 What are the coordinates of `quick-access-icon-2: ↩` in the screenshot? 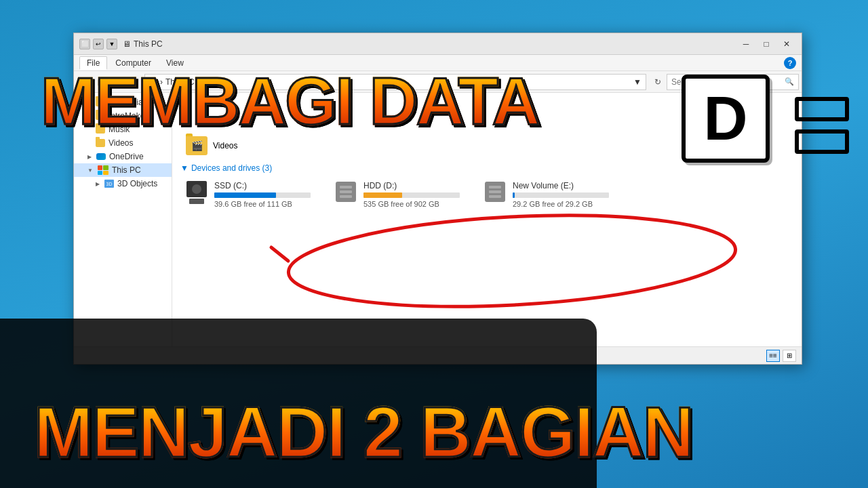 It's located at (98, 44).